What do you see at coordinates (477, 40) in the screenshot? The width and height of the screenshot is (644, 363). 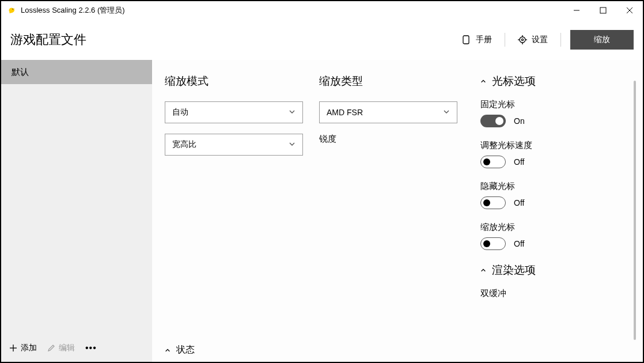 I see `manual-button: 手册` at bounding box center [477, 40].